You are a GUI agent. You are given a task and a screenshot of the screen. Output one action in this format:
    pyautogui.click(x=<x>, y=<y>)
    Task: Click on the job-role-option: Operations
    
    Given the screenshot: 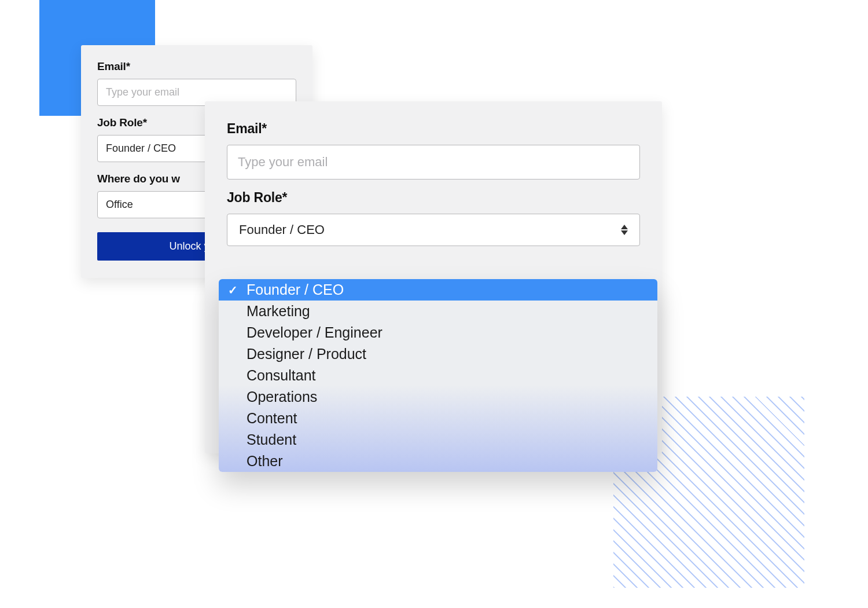 What is the action you would take?
    pyautogui.click(x=438, y=397)
    